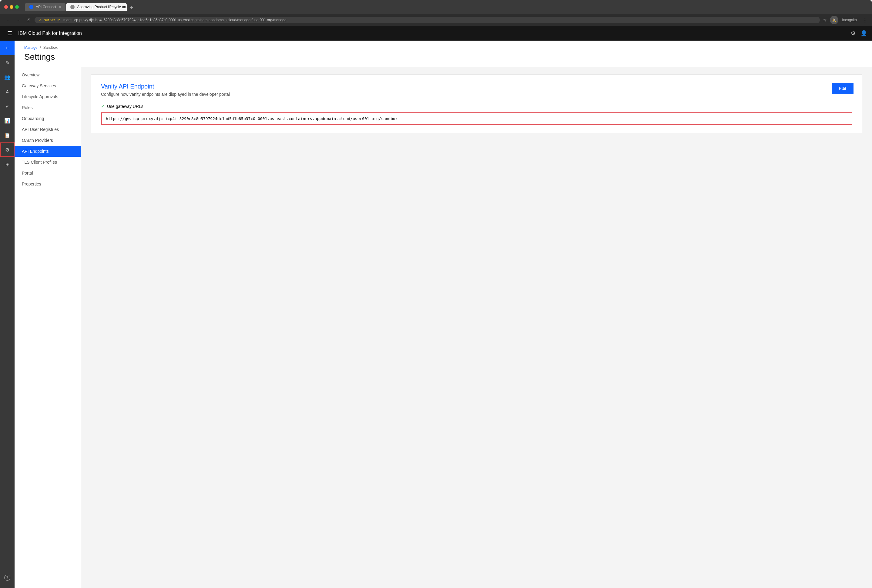 The height and width of the screenshot is (588, 872). What do you see at coordinates (176, 20) in the screenshot?
I see `url-text: mgmt.icp-proxy.djc-icp4i-5290c8c8e579792…` at bounding box center [176, 20].